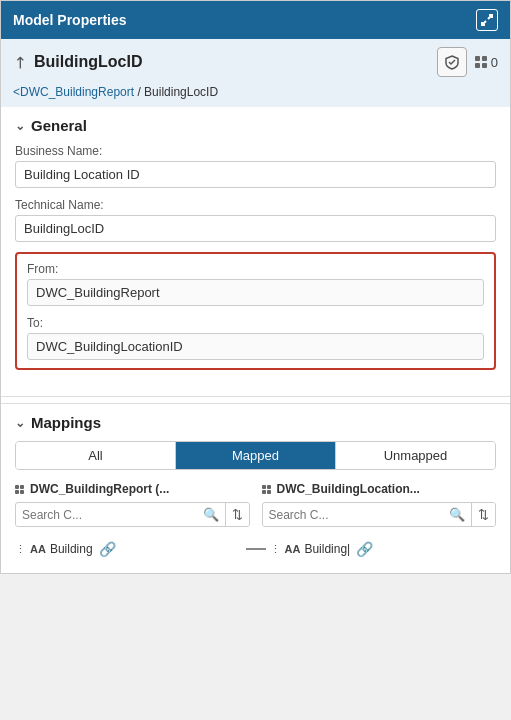  What do you see at coordinates (20, 126) in the screenshot?
I see `general-chevron: ⌄` at bounding box center [20, 126].